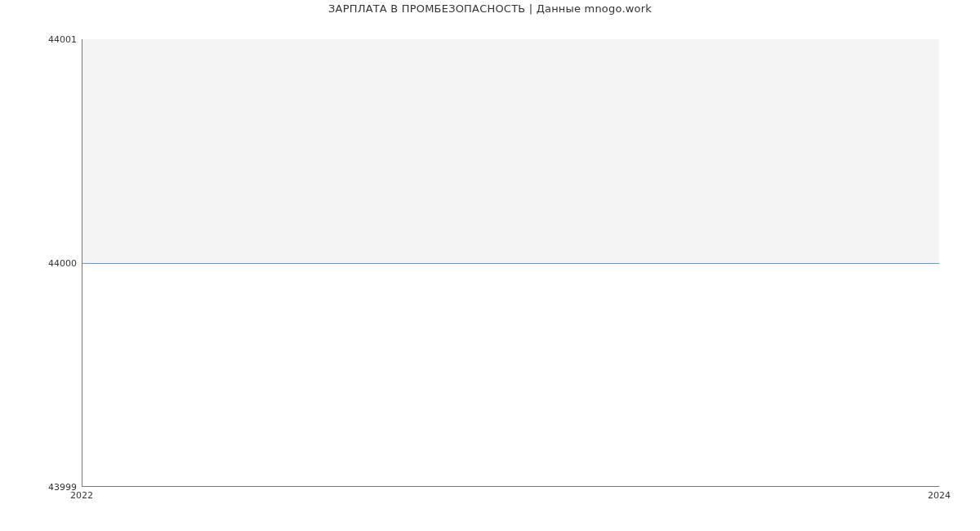  What do you see at coordinates (511, 263) in the screenshot?
I see `data-line` at bounding box center [511, 263].